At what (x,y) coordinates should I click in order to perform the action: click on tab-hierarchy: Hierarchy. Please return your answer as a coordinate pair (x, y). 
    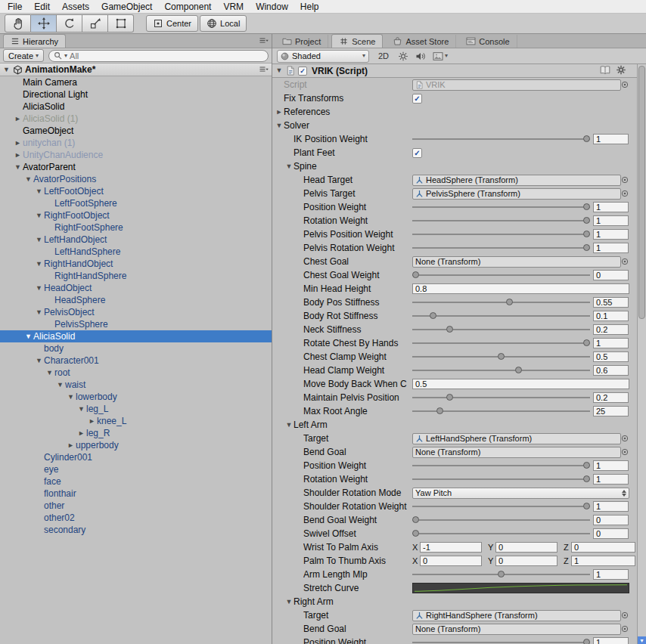
    Looking at the image, I should click on (35, 41).